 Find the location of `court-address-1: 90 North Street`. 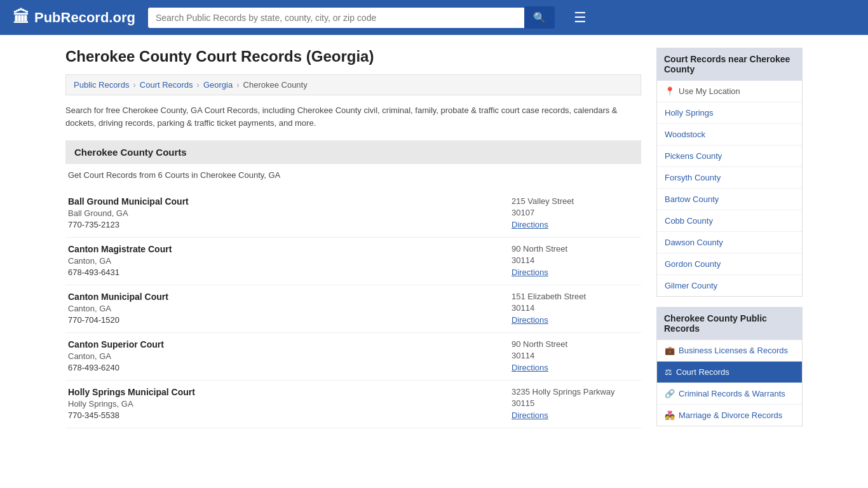

court-address-1: 90 North Street is located at coordinates (575, 249).